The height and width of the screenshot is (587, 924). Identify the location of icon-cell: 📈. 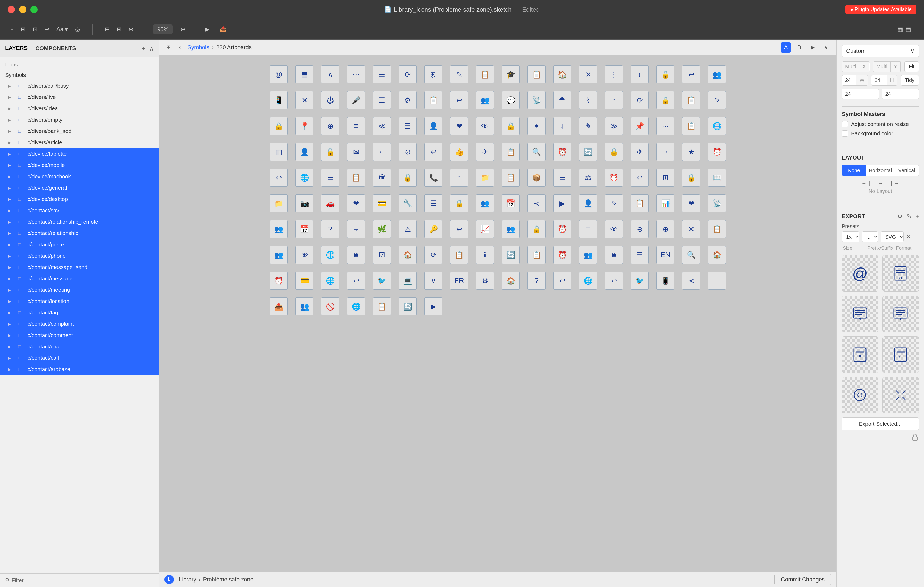
(485, 229).